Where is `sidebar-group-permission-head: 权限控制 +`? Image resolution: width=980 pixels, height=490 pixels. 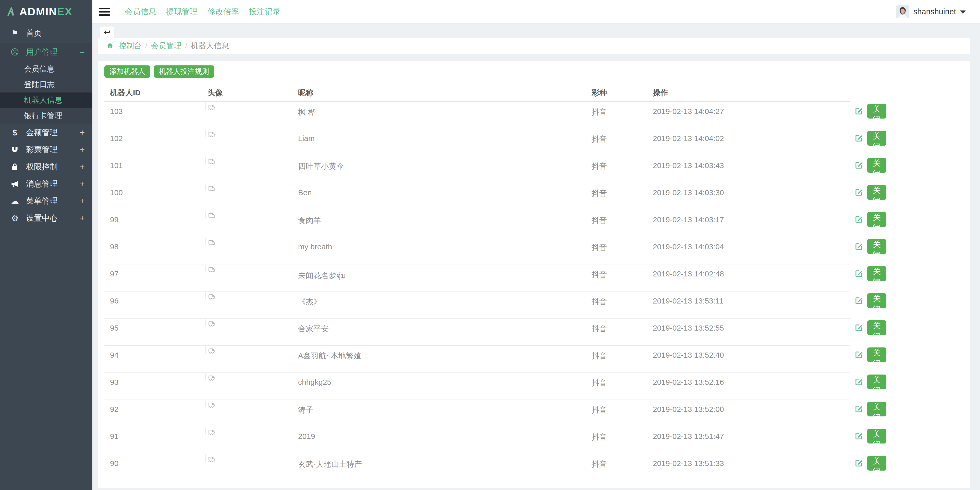
sidebar-group-permission-head: 权限控制 + is located at coordinates (46, 167).